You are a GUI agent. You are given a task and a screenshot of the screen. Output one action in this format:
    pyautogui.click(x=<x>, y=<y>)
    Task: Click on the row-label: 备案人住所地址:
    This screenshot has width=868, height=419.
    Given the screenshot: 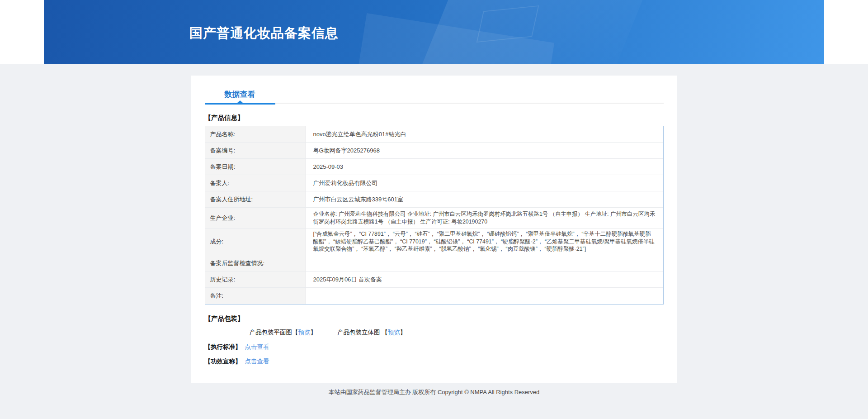 What is the action you would take?
    pyautogui.click(x=256, y=199)
    